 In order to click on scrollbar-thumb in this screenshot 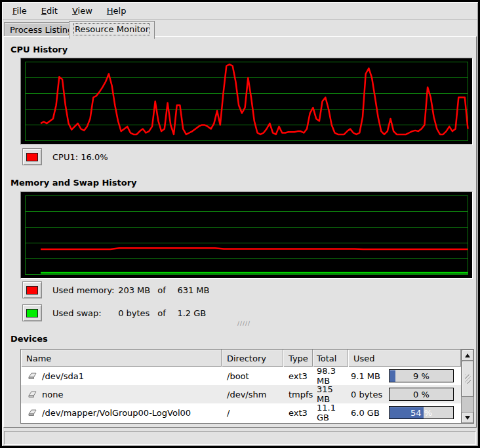, I will do `click(468, 379)`.